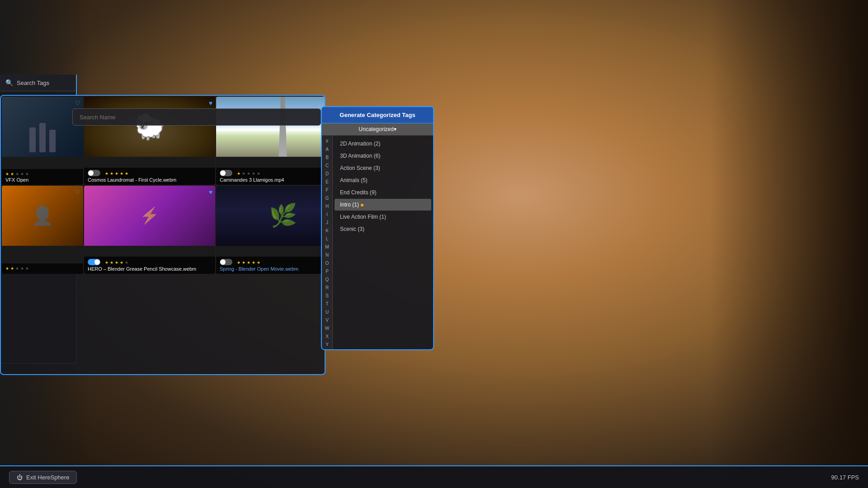 Image resolution: width=868 pixels, height=488 pixels. What do you see at coordinates (249, 263) in the screenshot?
I see `star-6-3: ★` at bounding box center [249, 263].